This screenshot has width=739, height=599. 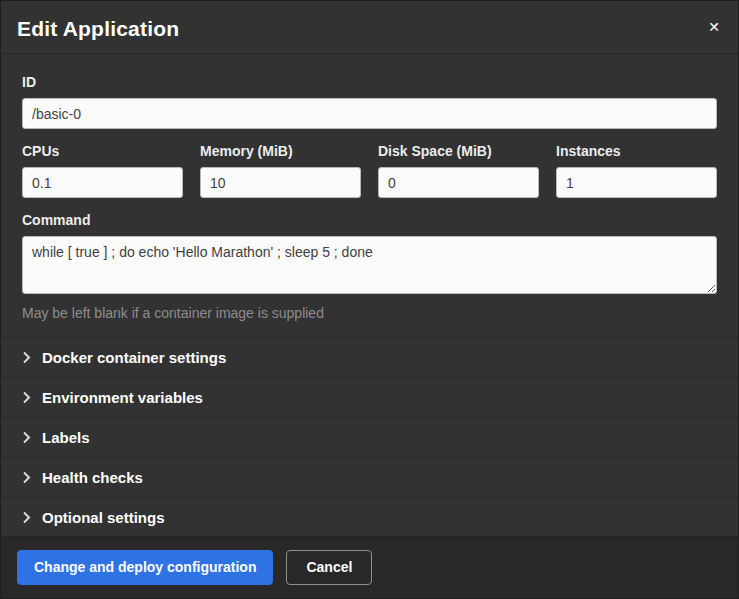 I want to click on resources-row: CPUs Memory (MiB) Disk Space (MiB) Insta…, so click(x=370, y=164).